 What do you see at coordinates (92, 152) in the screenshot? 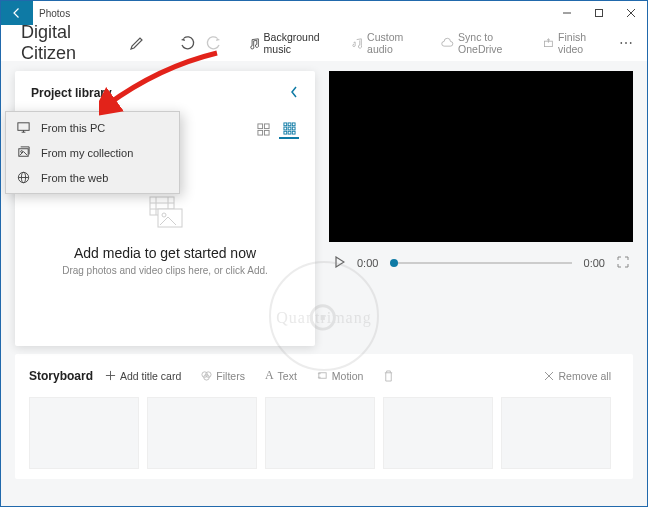
I see `add-from-collection-item: From my collection` at bounding box center [92, 152].